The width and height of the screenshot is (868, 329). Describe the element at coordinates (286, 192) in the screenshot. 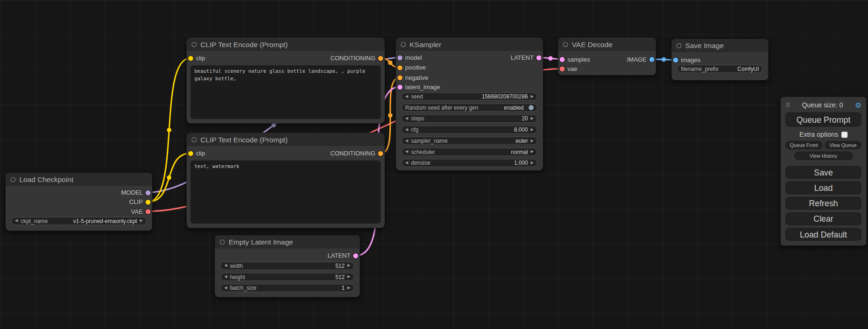

I see `prompt-textarea: text, watermark` at that location.